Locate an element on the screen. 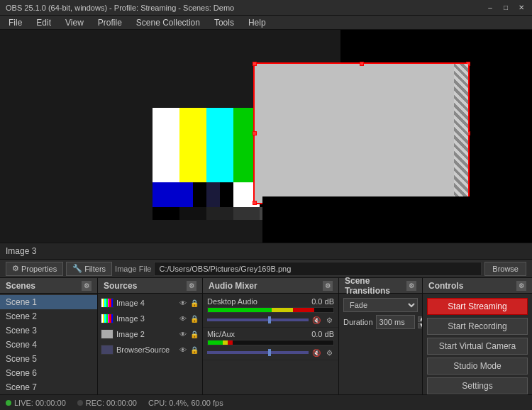  mic-audio-db: 0.0 dB is located at coordinates (323, 334).